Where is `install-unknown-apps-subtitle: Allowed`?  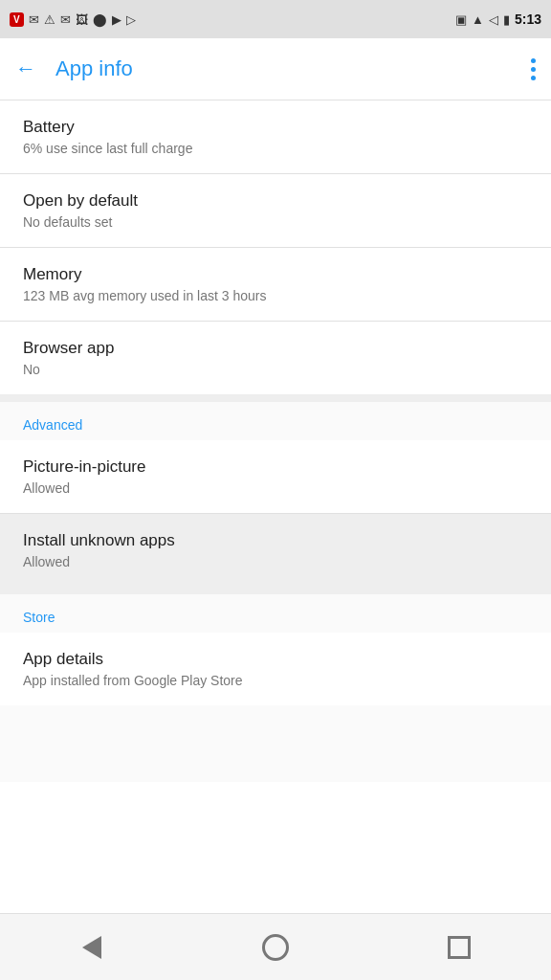
install-unknown-apps-subtitle: Allowed is located at coordinates (276, 562).